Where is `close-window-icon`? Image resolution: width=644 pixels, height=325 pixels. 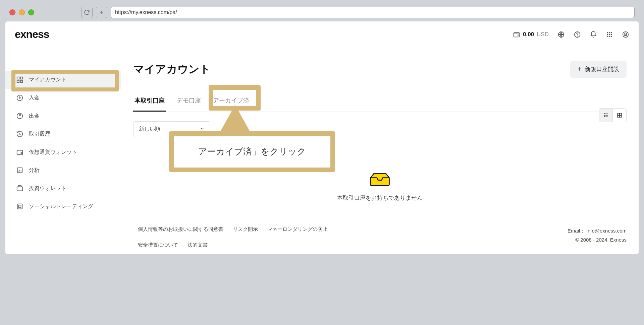 close-window-icon is located at coordinates (12, 12).